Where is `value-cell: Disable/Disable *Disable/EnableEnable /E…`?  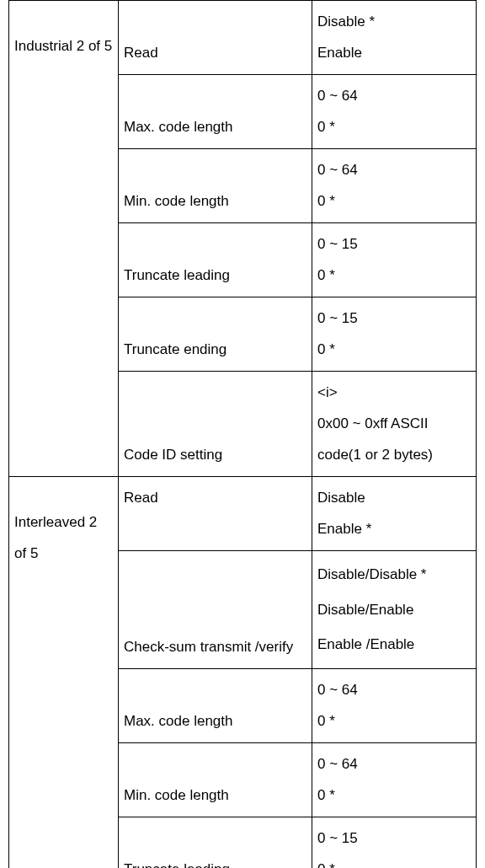
value-cell: Disable/Disable *Disable/EnableEnable /E… is located at coordinates (394, 610).